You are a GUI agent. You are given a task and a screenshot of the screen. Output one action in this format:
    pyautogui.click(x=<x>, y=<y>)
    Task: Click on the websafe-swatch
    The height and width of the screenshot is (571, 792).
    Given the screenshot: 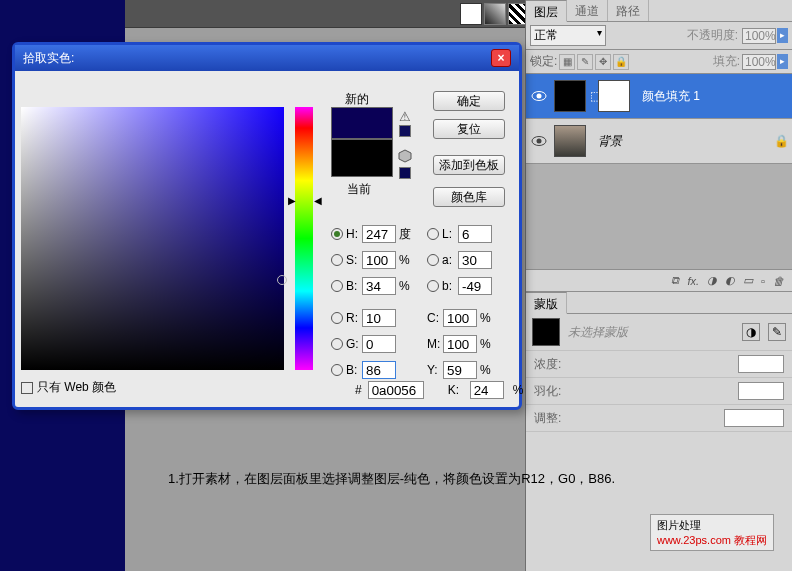 What is the action you would take?
    pyautogui.click(x=405, y=173)
    